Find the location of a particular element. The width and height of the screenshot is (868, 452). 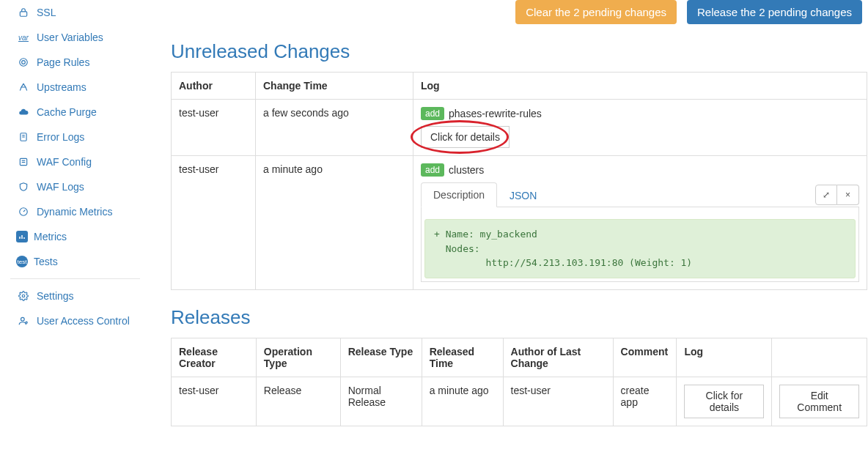

cell-time: a few seconds ago is located at coordinates (334, 127).